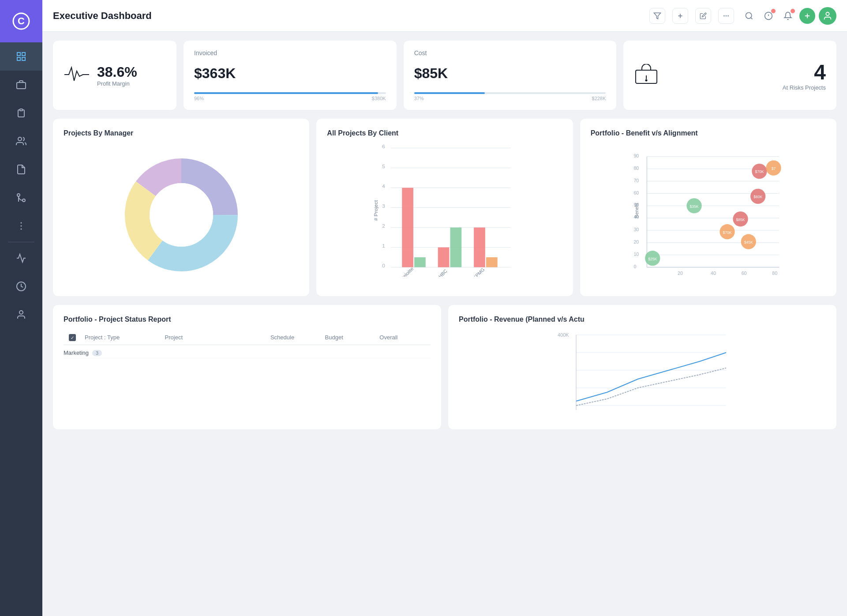 This screenshot has width=847, height=616. What do you see at coordinates (445, 210) in the screenshot?
I see `bar-chart-svg: 0 1 2 3 4 5 6 # Project` at bounding box center [445, 210].